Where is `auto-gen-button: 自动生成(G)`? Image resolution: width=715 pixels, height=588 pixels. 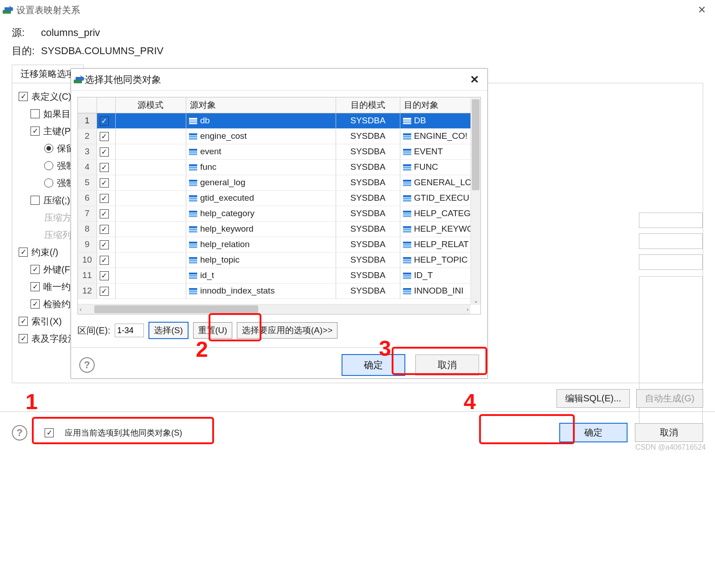
auto-gen-button: 自动生成(G) is located at coordinates (669, 399).